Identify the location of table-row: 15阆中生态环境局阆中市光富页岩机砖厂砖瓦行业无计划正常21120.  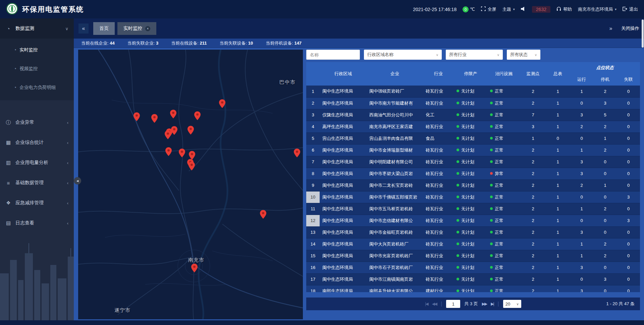
(473, 256).